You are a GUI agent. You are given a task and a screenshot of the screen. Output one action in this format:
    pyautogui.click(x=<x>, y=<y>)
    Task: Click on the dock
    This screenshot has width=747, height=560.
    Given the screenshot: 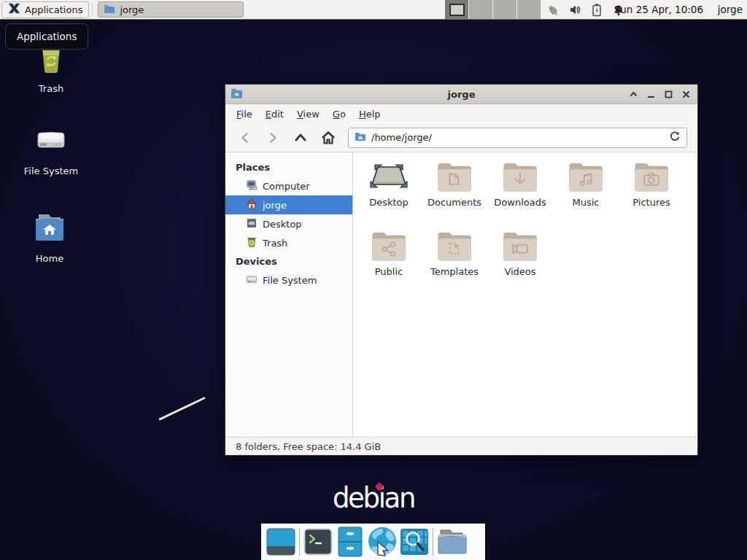 What is the action you would take?
    pyautogui.click(x=374, y=542)
    